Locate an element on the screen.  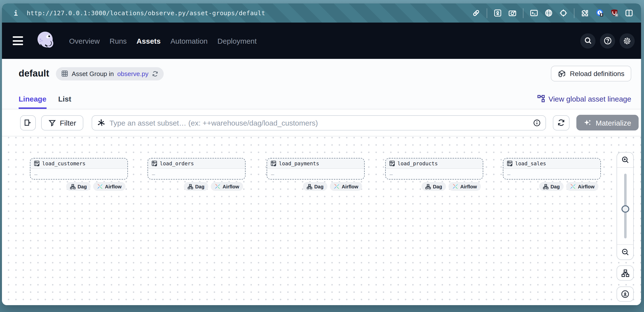
nav-item-assets: Assets is located at coordinates (148, 41).